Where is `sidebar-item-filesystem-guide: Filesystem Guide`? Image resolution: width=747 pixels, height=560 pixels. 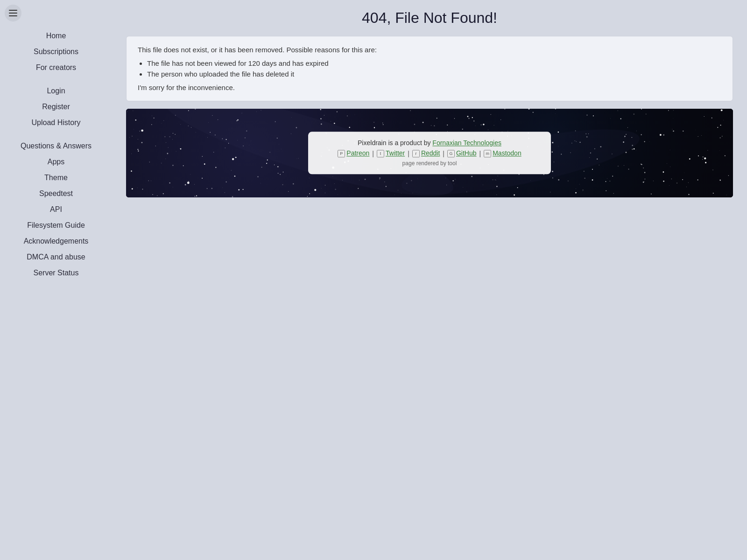
sidebar-item-filesystem-guide: Filesystem Guide is located at coordinates (56, 225).